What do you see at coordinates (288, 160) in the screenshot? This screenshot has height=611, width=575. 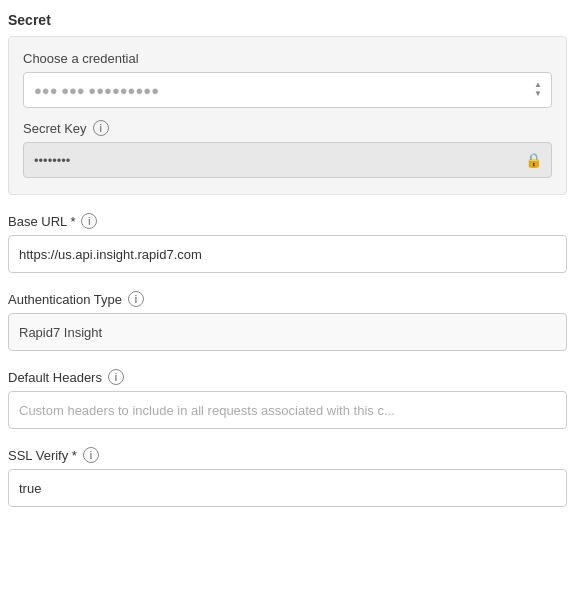 I see `secret-key-input` at bounding box center [288, 160].